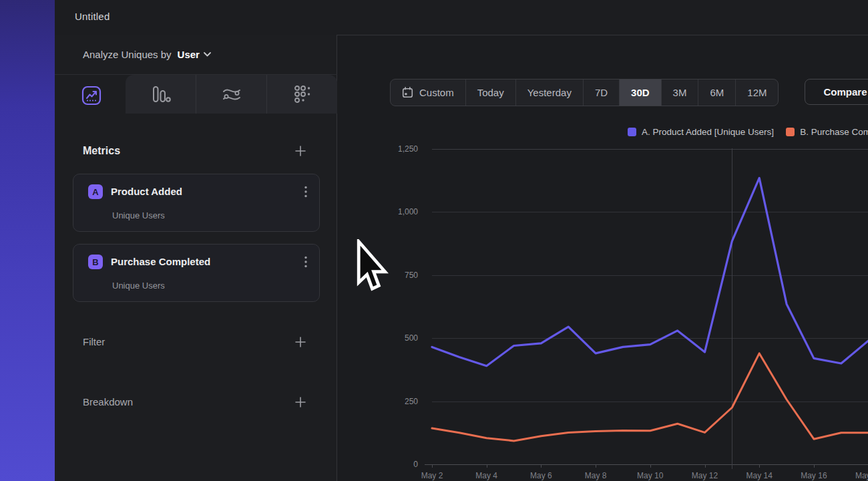 The height and width of the screenshot is (481, 868). I want to click on legend-label: A. Product Added [Unique Users], so click(708, 132).